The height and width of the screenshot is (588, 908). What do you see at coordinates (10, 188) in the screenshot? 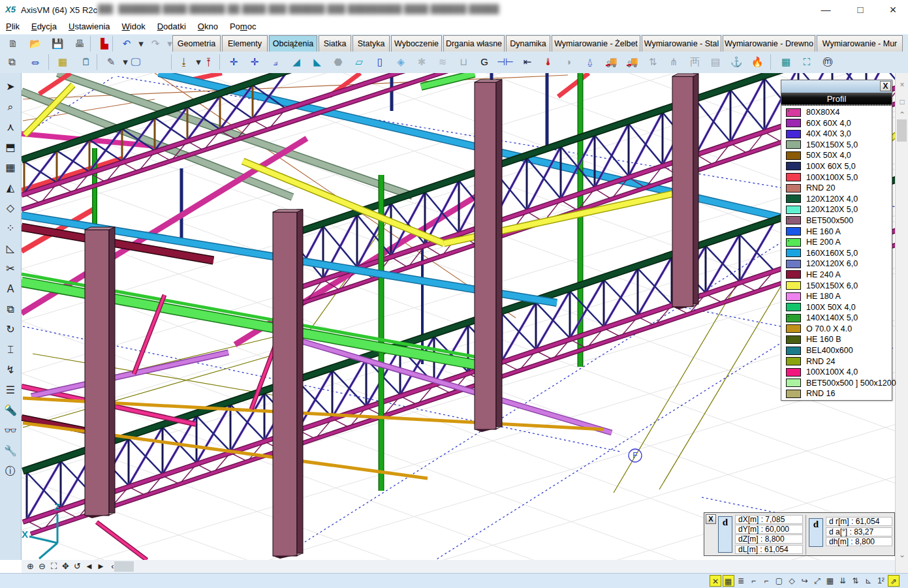
I see `triangles-icon: ◭` at bounding box center [10, 188].